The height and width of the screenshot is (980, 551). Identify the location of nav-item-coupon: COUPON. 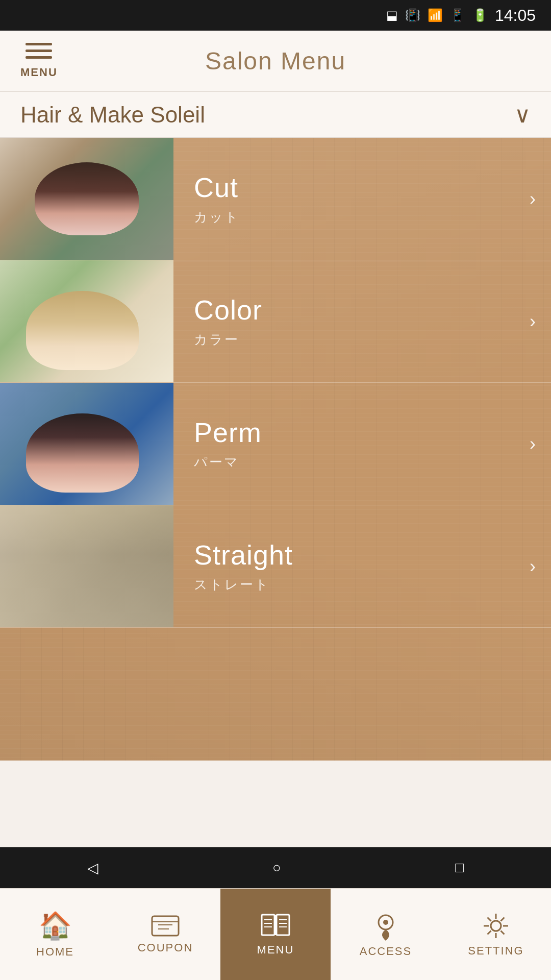
(165, 934).